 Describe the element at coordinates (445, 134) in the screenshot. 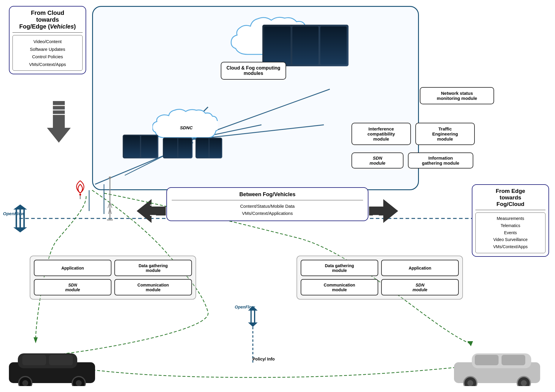

I see `traffic-engineering-label: TrafficEngineeringmodule` at that location.